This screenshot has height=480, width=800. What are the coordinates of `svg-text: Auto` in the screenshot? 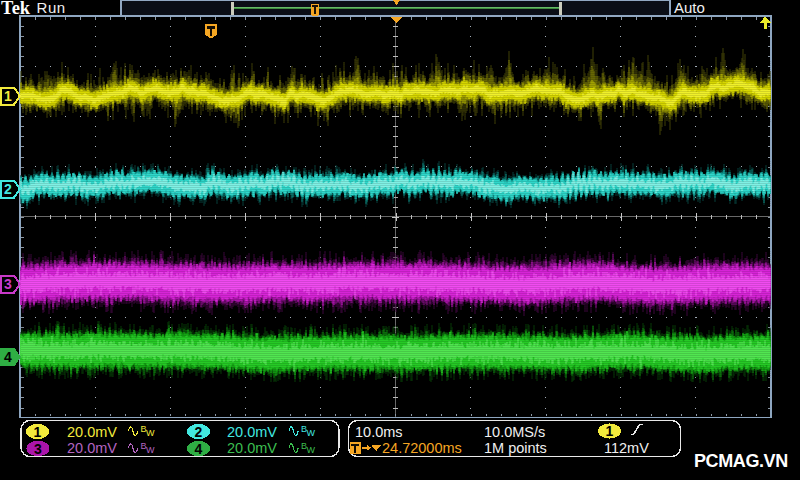 It's located at (690, 8).